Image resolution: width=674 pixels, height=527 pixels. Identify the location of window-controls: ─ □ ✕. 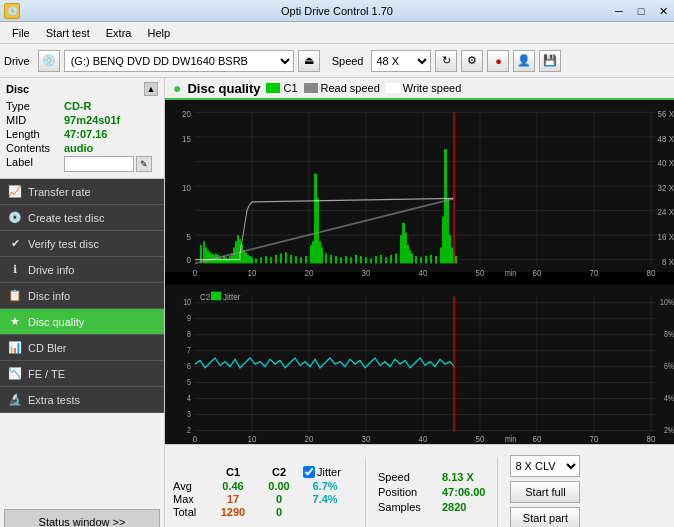
(641, 11).